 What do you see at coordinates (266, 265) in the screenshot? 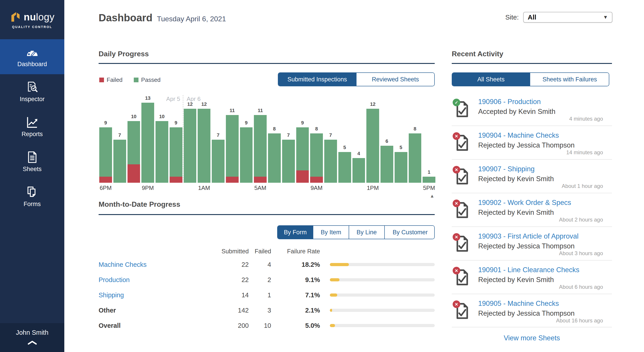
I see `table-row-machine-checks: Machine Checks 22 4 18.2%` at bounding box center [266, 265].